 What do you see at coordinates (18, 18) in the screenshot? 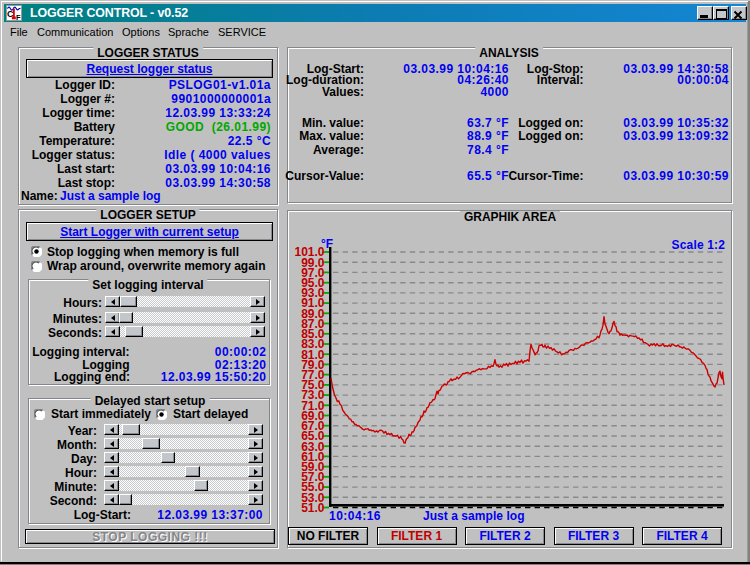
I see `svg-text: F` at bounding box center [18, 18].